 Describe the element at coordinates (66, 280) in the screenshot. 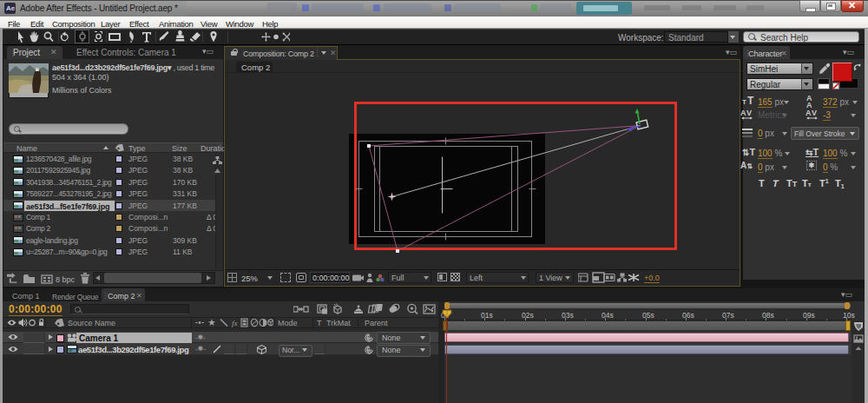

I see `svg-text: 8 bpc` at that location.